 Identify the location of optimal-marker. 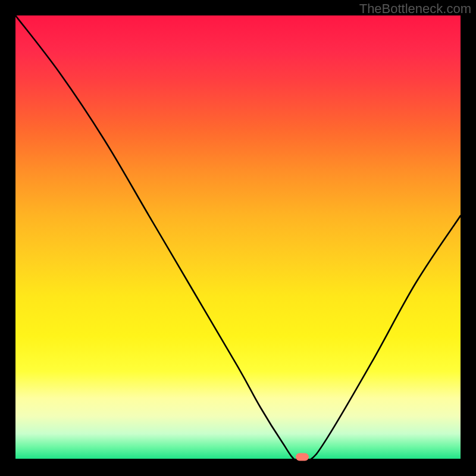
(302, 457).